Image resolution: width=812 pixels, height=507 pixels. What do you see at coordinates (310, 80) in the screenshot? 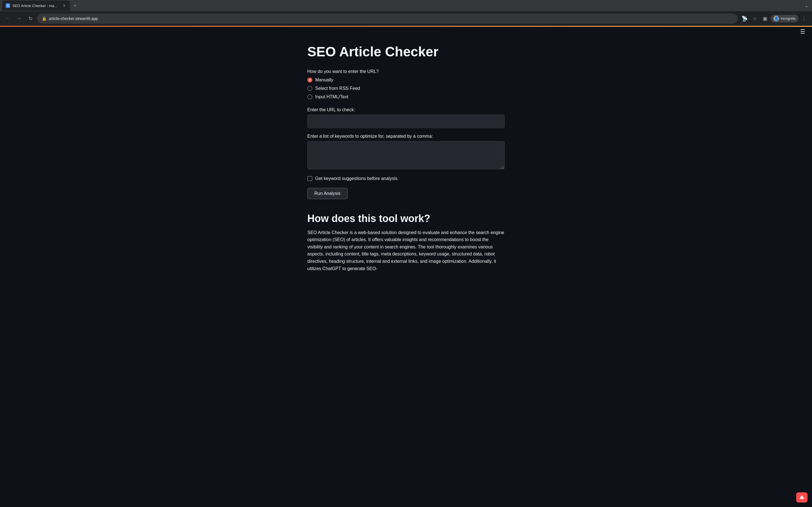
I see `radio-manually` at bounding box center [310, 80].